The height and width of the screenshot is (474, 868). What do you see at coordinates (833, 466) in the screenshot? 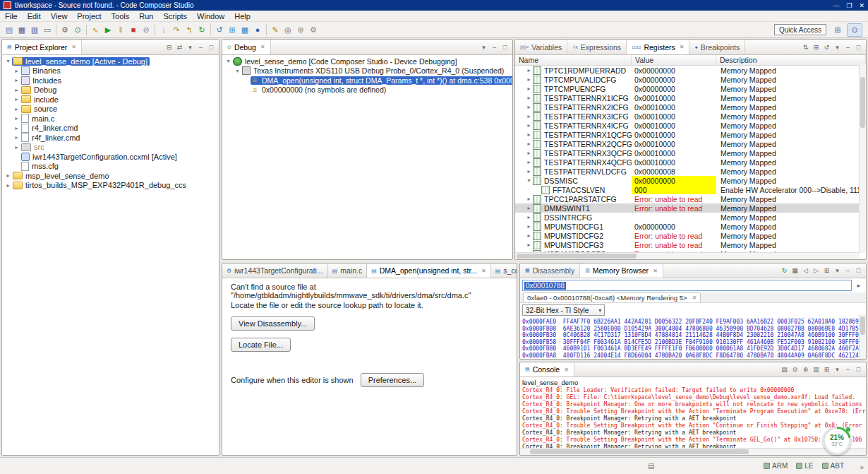
I see `status-abt: ABT` at bounding box center [833, 466].